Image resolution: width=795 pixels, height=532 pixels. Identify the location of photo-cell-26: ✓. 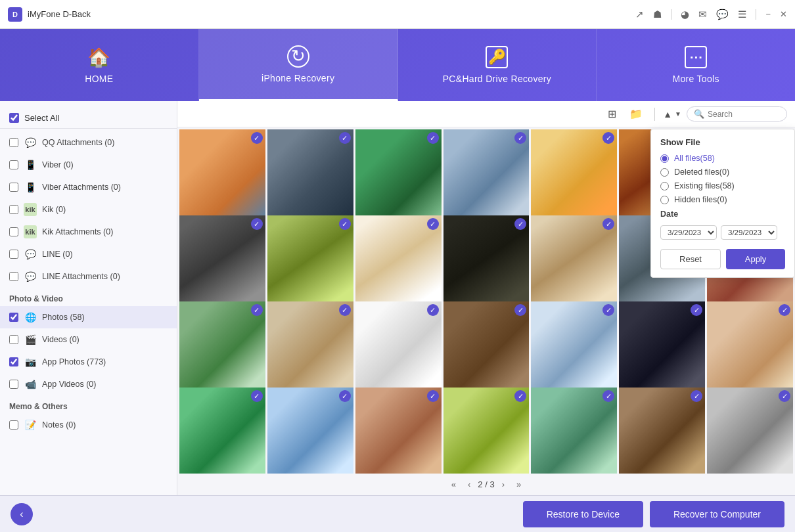
(574, 431).